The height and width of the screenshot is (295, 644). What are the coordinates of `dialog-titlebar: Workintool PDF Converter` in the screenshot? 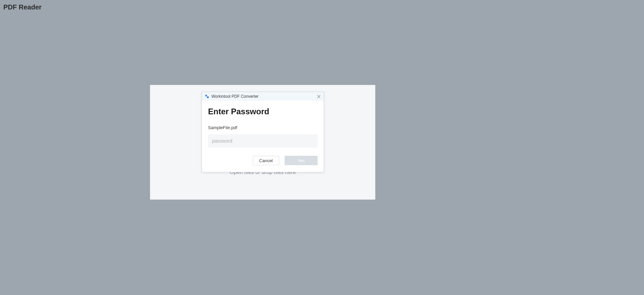 It's located at (263, 96).